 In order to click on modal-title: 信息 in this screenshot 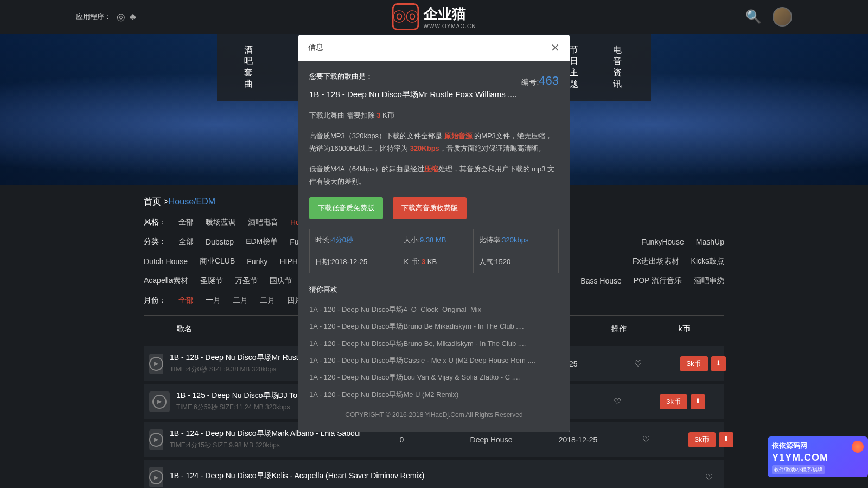, I will do `click(316, 48)`.